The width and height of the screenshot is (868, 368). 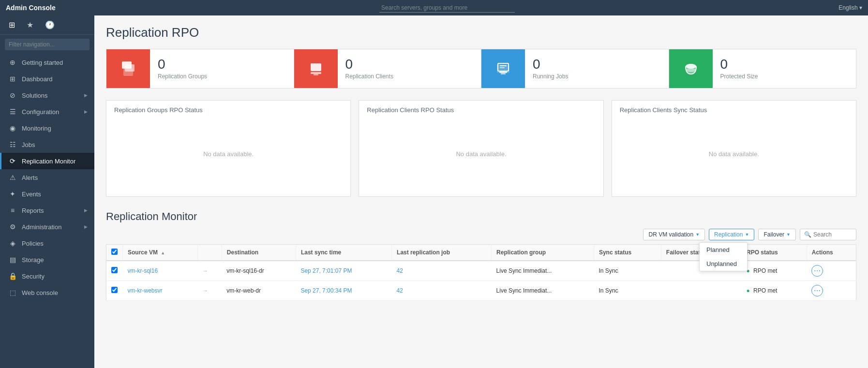 I want to click on replication-clients-value: 0, so click(x=370, y=64).